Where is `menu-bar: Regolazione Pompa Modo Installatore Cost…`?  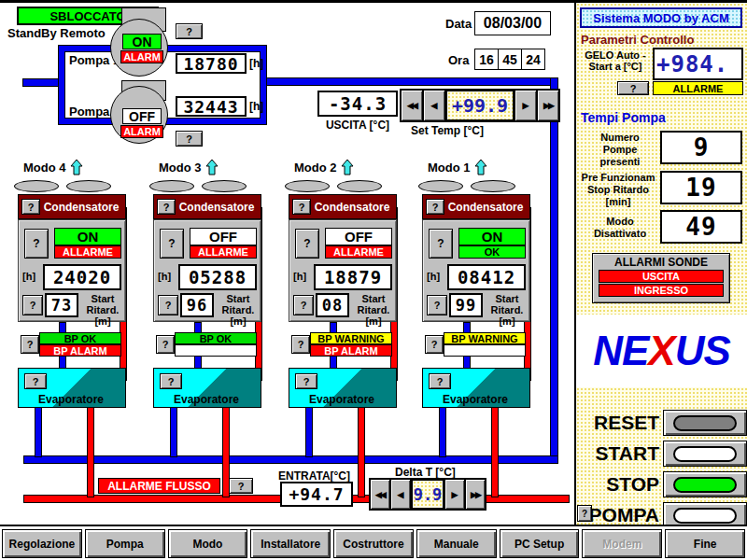 menu-bar: Regolazione Pompa Modo Installatore Cost… is located at coordinates (374, 542).